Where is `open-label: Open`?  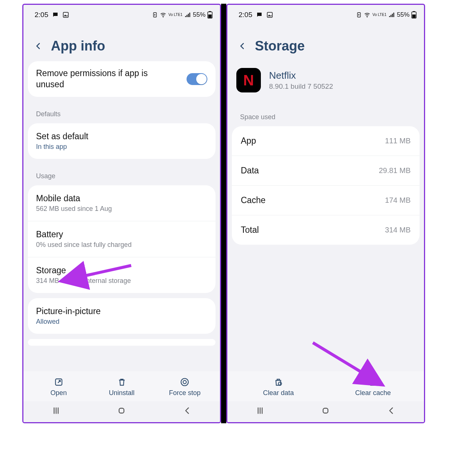 open-label: Open is located at coordinates (59, 393).